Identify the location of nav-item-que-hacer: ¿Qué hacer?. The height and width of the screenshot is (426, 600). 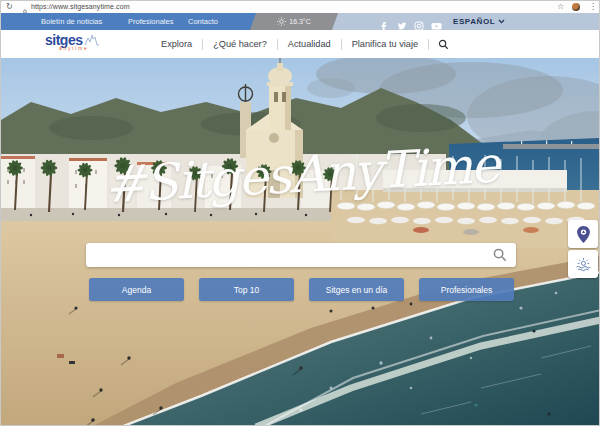
(240, 44).